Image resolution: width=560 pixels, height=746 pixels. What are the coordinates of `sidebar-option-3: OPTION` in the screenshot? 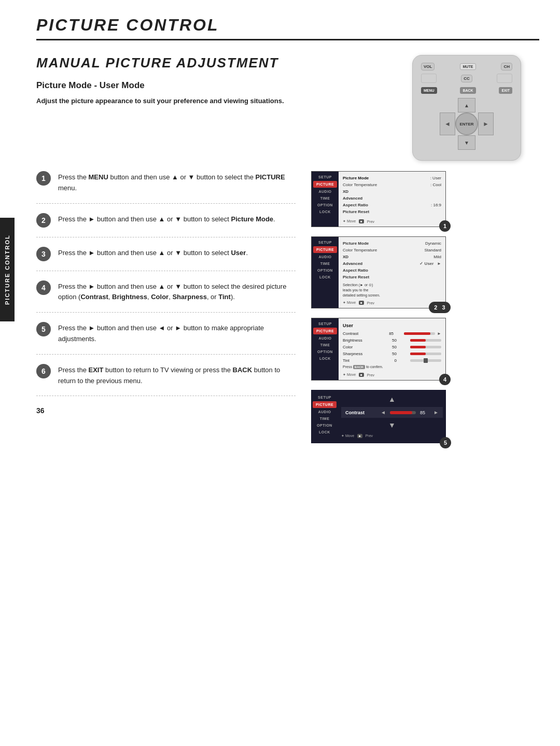 It's located at (325, 351).